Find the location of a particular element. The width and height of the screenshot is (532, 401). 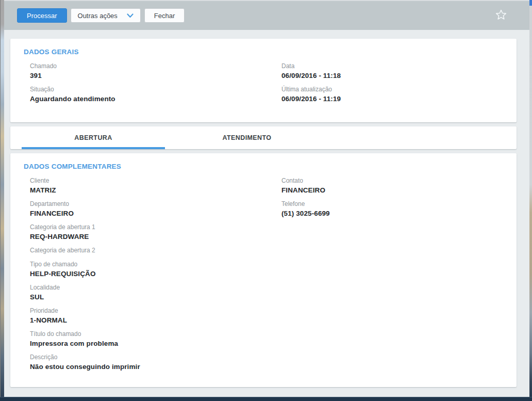

field-label: Contato is located at coordinates (392, 181).